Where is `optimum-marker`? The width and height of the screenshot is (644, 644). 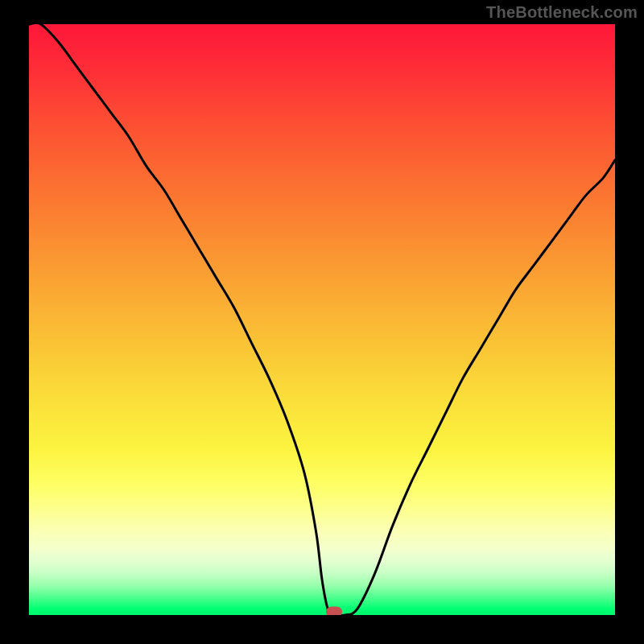 optimum-marker is located at coordinates (334, 612).